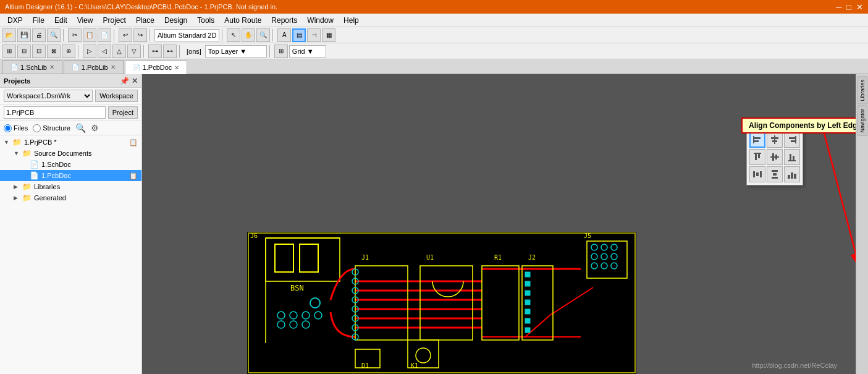  Describe the element at coordinates (70, 187) in the screenshot. I see `tree-item-libraries: ▶ 📁 Libraries` at that location.